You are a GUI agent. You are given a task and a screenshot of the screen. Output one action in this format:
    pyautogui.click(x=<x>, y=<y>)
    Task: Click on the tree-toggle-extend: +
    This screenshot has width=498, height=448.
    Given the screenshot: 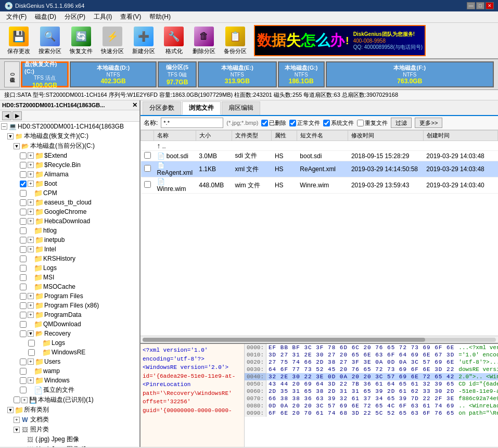 What is the action you would take?
    pyautogui.click(x=31, y=156)
    